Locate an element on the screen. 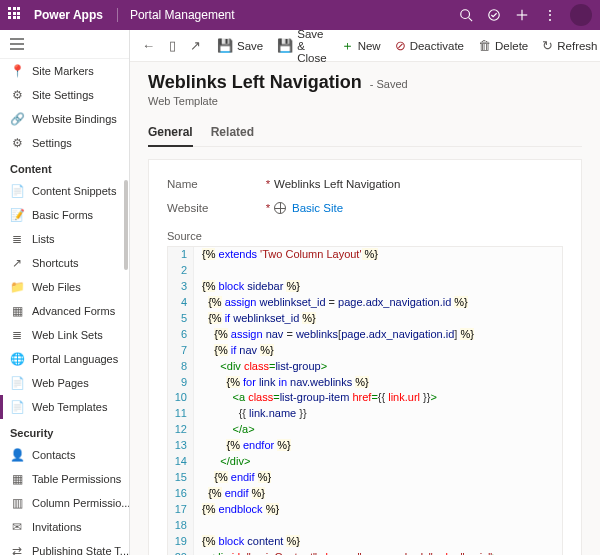 The height and width of the screenshot is (555, 600). tab-related: Related is located at coordinates (232, 132).